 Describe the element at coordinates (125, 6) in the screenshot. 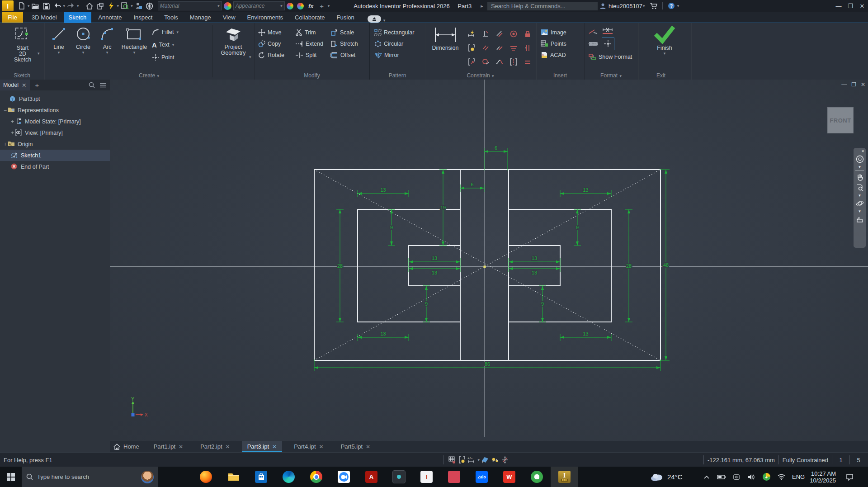

I see `measure-button` at that location.